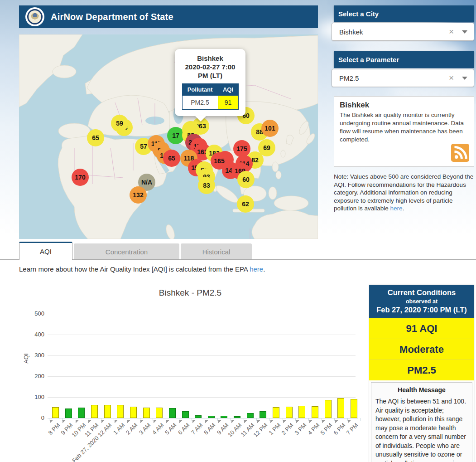 The image size is (476, 462). What do you see at coordinates (256, 269) in the screenshot?
I see `learn-more-link: here` at bounding box center [256, 269].